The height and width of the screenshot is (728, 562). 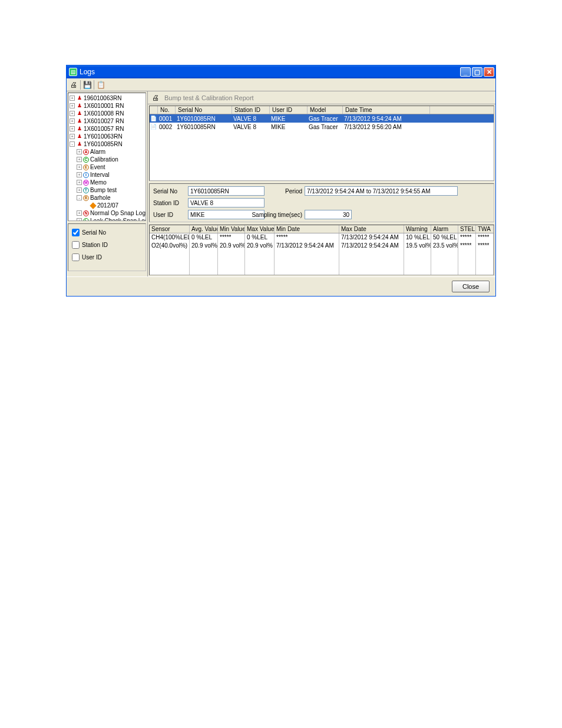 What do you see at coordinates (372, 229) in the screenshot?
I see `grid-header: Max Date` at bounding box center [372, 229].